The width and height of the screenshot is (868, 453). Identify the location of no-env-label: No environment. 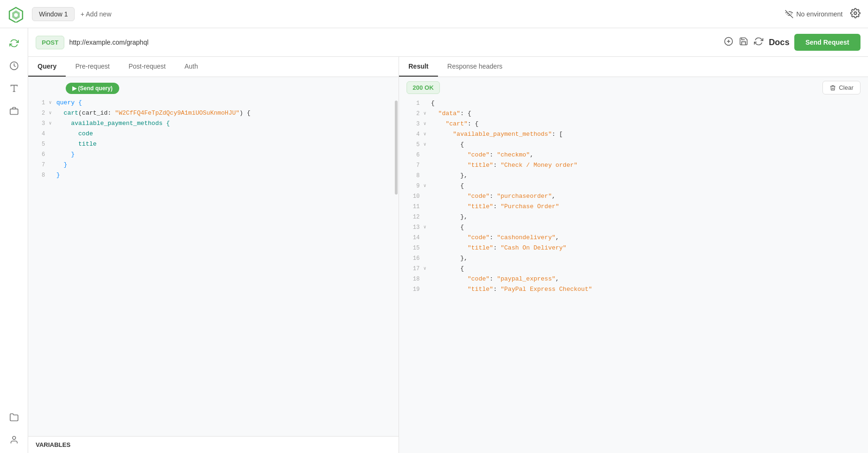
(820, 14).